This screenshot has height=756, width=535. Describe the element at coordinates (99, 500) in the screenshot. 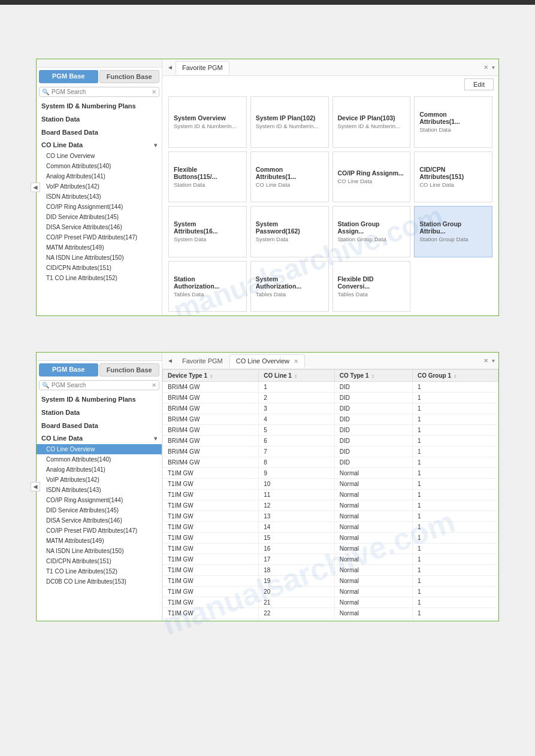

I see `nav2-coip-ring: CO/IP Ring Assignment(144)` at that location.